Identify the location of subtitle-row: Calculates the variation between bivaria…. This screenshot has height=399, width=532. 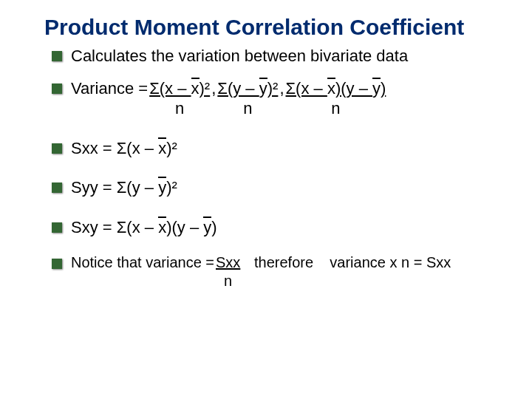
(281, 56).